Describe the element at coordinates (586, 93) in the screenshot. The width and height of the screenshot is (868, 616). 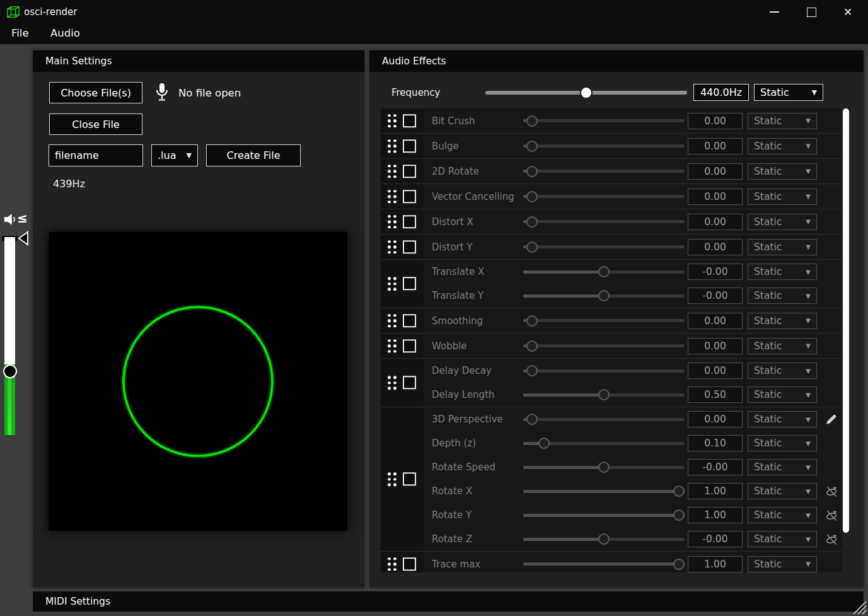
I see `frequency-slider-thumb` at that location.